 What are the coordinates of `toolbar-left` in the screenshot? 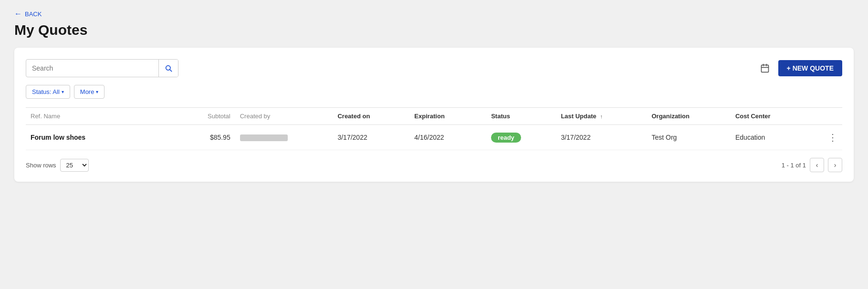 It's located at (102, 68).